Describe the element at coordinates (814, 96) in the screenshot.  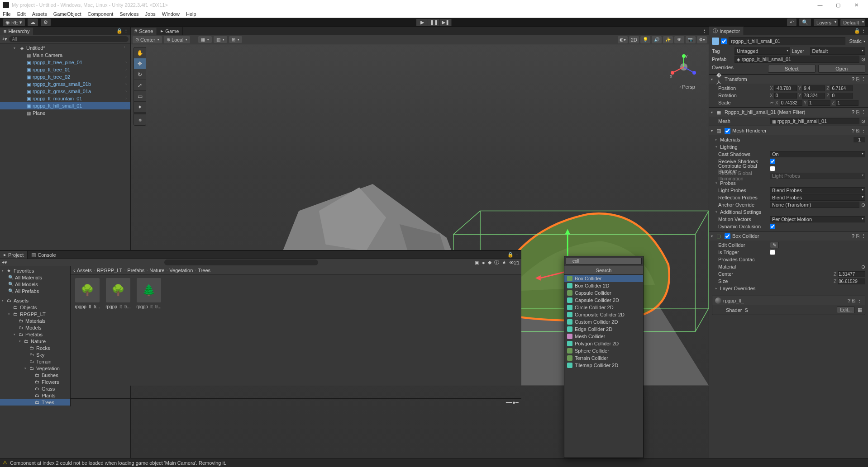
I see `rotation-y-input` at that location.